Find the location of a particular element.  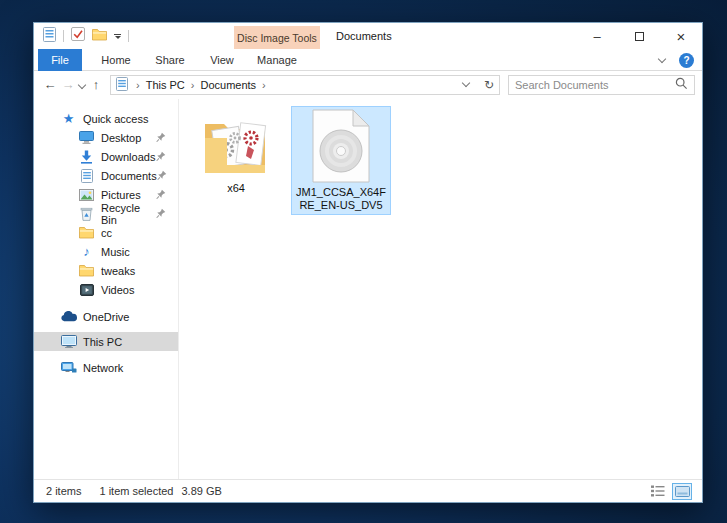

file-tile-x64: x64 is located at coordinates (236, 150).